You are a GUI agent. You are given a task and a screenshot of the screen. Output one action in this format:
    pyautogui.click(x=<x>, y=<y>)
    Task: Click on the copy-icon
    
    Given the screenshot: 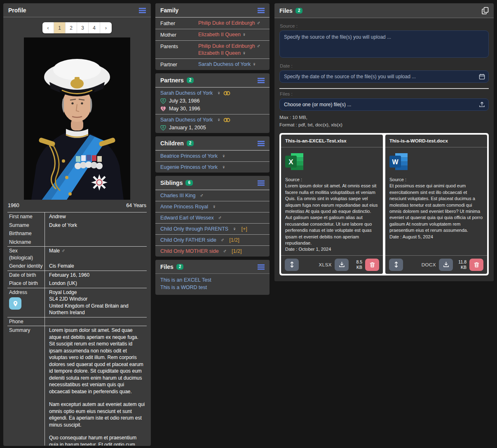 What is the action you would take?
    pyautogui.click(x=485, y=11)
    